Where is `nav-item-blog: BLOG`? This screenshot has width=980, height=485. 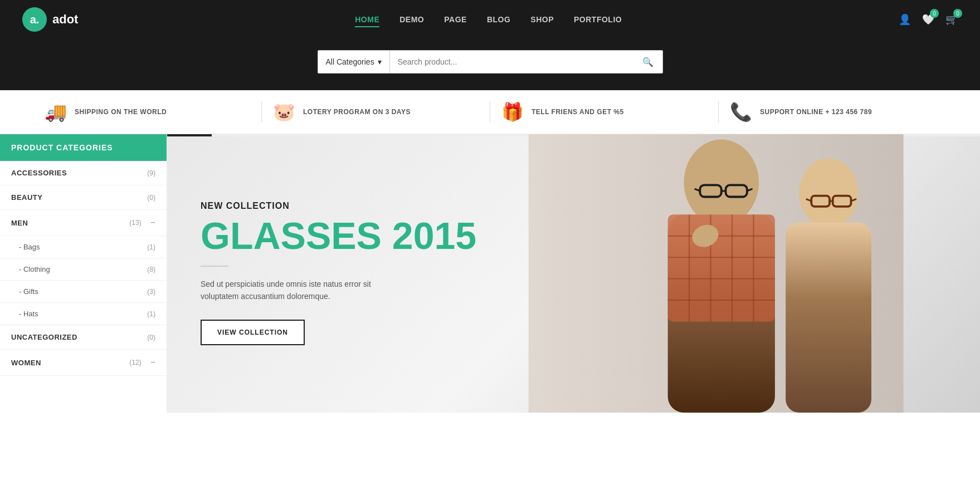
nav-item-blog: BLOG is located at coordinates (499, 19).